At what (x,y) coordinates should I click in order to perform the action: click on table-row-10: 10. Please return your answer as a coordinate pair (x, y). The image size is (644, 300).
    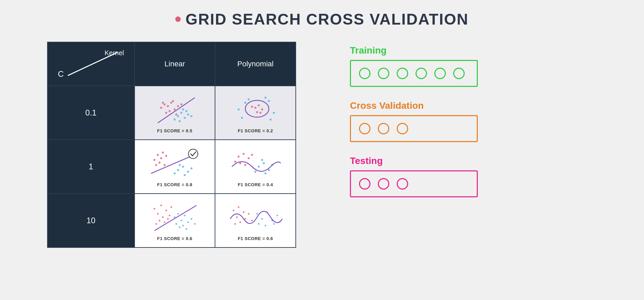
    Looking at the image, I should click on (172, 221).